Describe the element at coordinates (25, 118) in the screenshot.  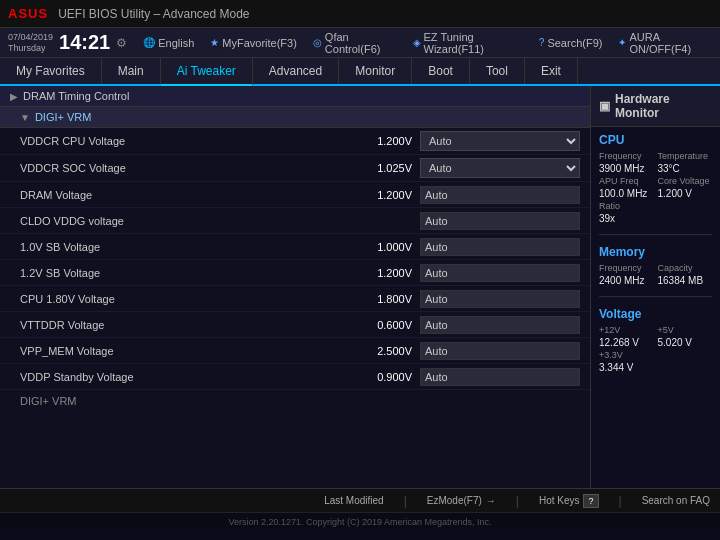
I see `arrow-down-icon: ▼` at that location.